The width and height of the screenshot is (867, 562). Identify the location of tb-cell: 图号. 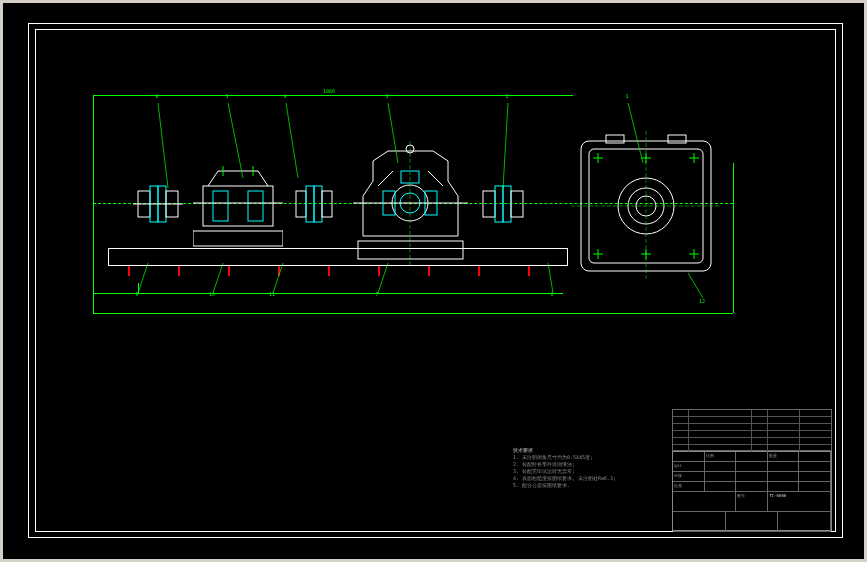
(752, 502).